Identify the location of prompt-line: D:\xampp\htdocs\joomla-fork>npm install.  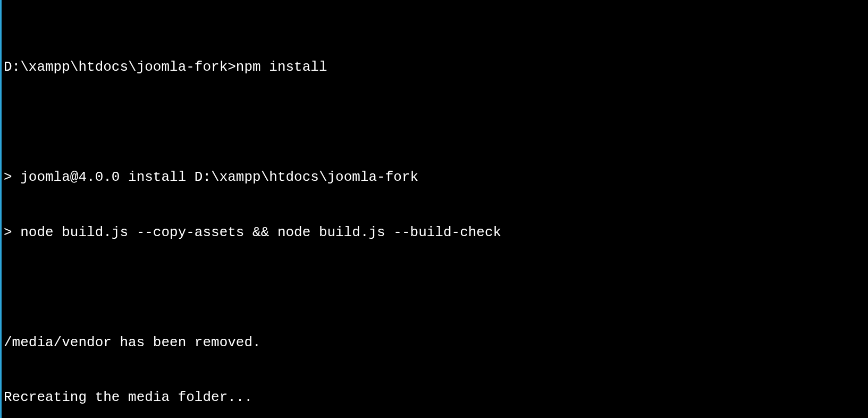
(436, 67).